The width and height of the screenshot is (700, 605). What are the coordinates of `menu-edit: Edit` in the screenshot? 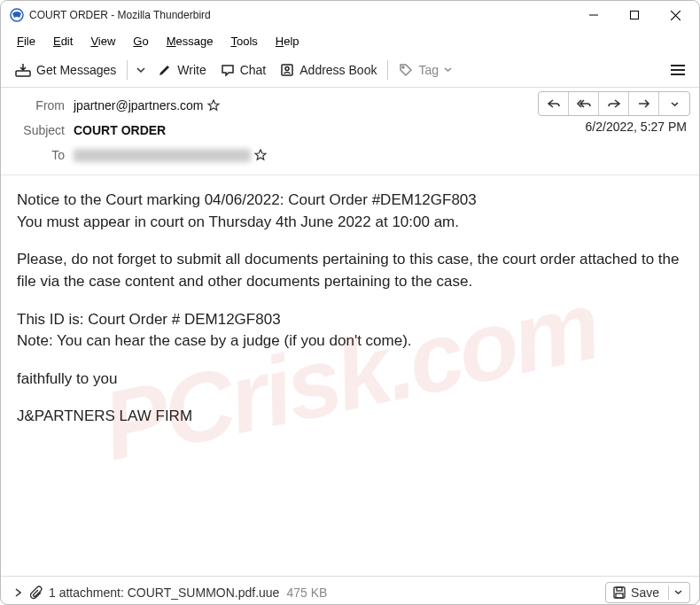 It's located at (63, 41).